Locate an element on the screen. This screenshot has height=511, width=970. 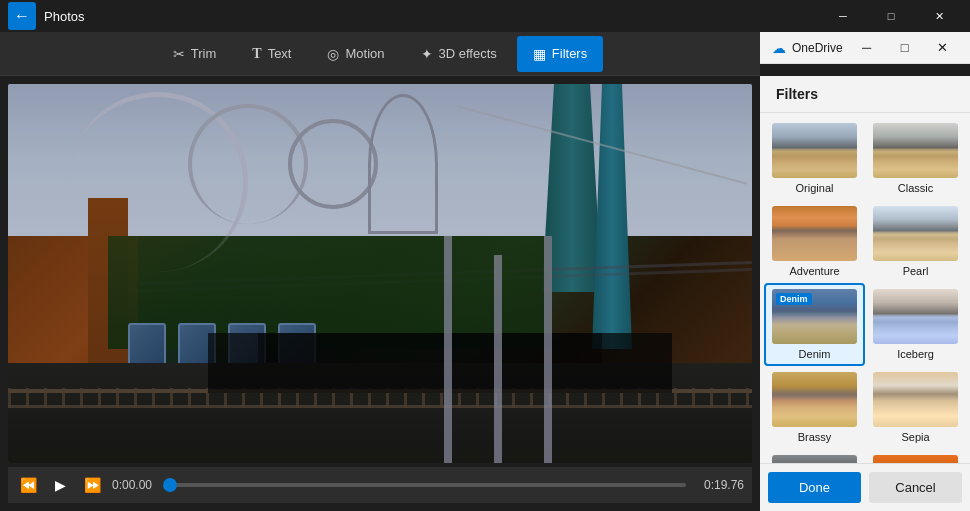
onedrive-label: OneDrive is located at coordinates (818, 48).